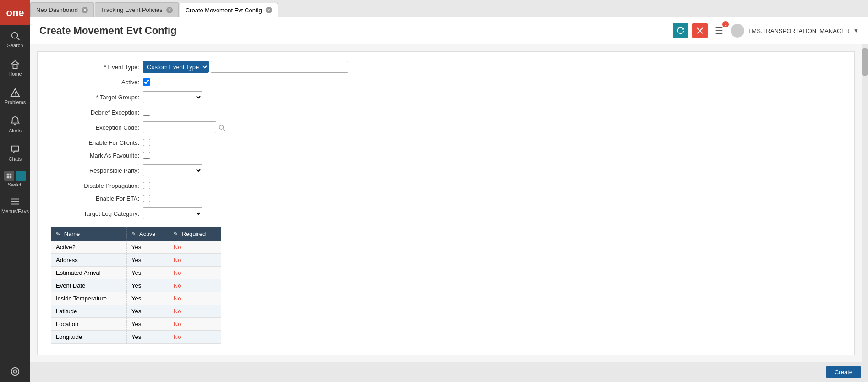 The image size is (868, 382). Describe the element at coordinates (147, 82) in the screenshot. I see `active-checkbox` at that location.